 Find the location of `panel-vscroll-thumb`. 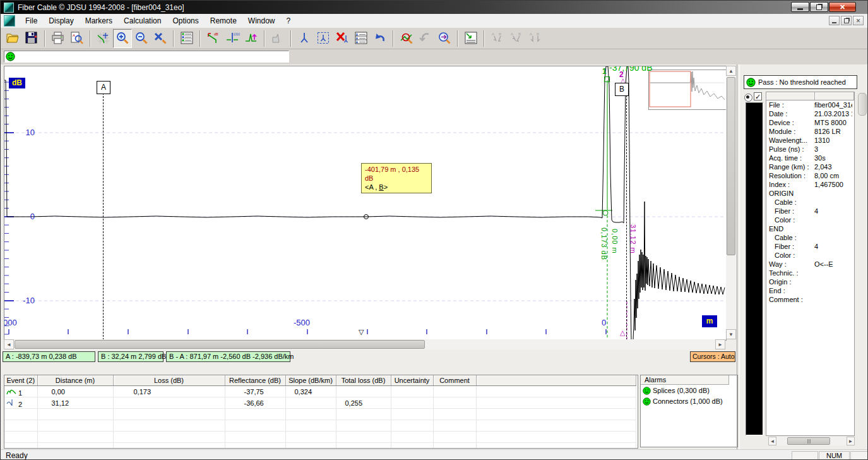

panel-vscroll-thumb is located at coordinates (862, 104).